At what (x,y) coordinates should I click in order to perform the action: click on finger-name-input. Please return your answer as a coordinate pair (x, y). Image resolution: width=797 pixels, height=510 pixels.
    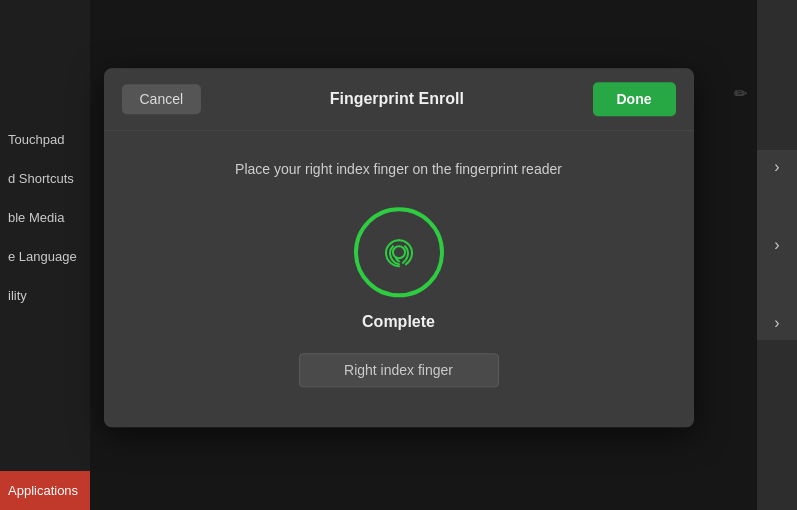
    Looking at the image, I should click on (399, 370).